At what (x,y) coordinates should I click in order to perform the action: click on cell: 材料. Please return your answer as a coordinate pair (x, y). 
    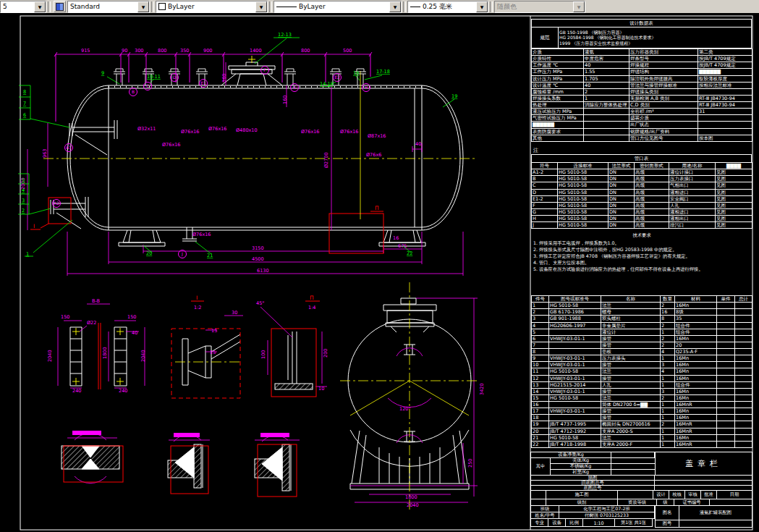
    Looking at the image, I should click on (696, 300).